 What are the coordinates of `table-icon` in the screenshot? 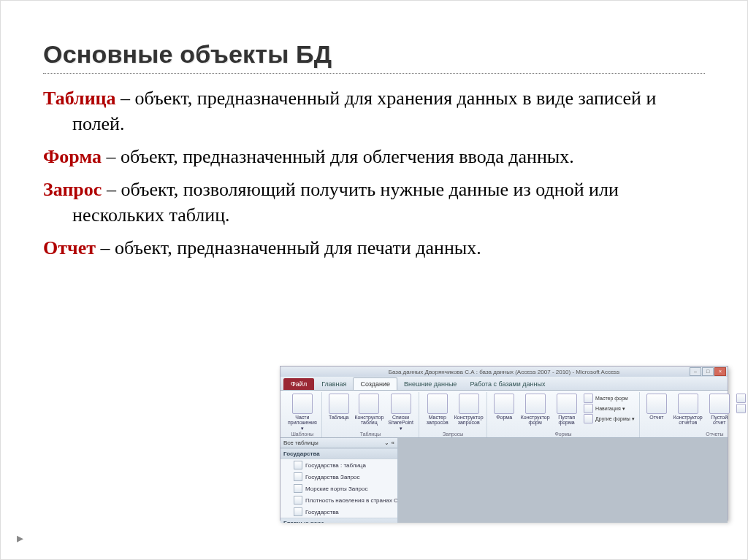 It's located at (339, 404).